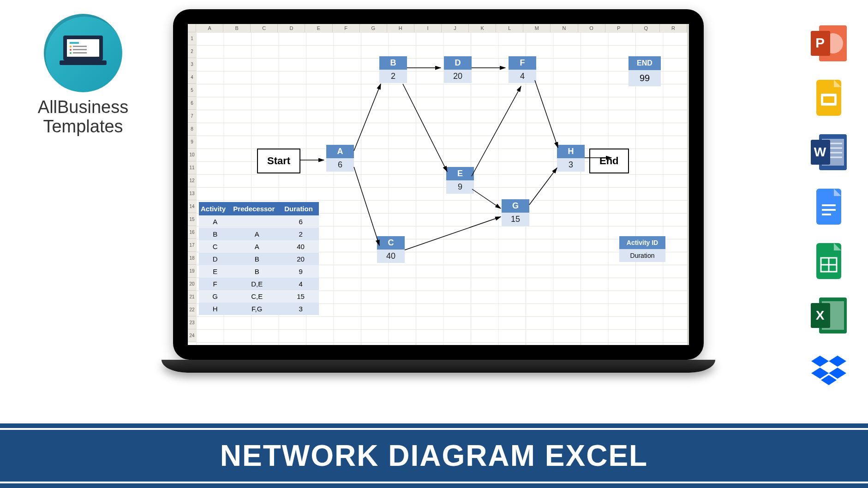 The height and width of the screenshot is (488, 868). Describe the element at coordinates (259, 234) in the screenshot. I see `table-row: BA2` at that location.